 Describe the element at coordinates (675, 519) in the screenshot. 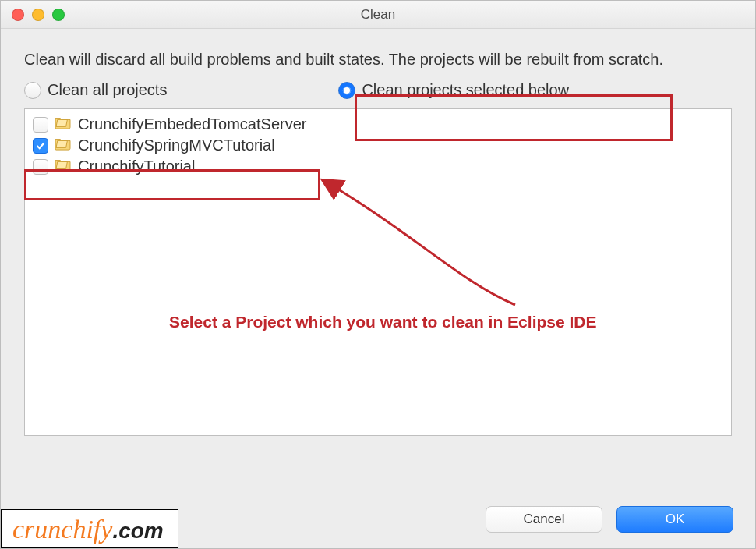

I see `ok-button: OK` at that location.